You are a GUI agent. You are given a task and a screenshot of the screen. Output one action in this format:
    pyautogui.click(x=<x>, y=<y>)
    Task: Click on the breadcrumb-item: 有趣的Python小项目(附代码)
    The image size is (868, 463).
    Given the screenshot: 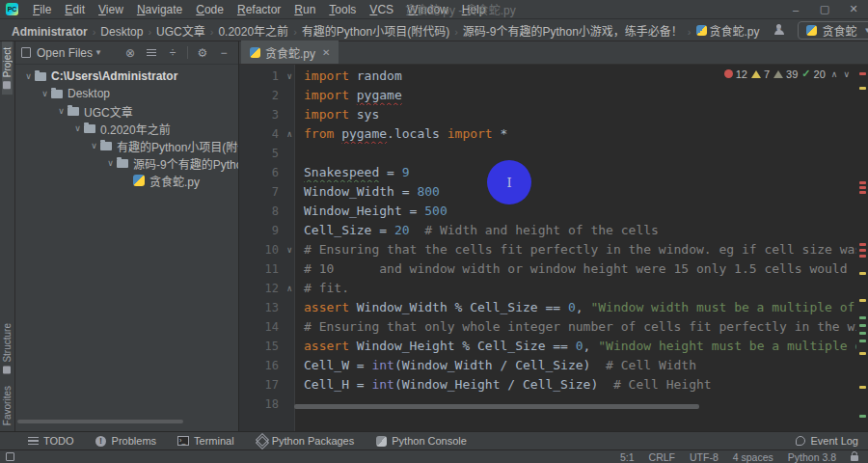 What is the action you would take?
    pyautogui.click(x=376, y=32)
    